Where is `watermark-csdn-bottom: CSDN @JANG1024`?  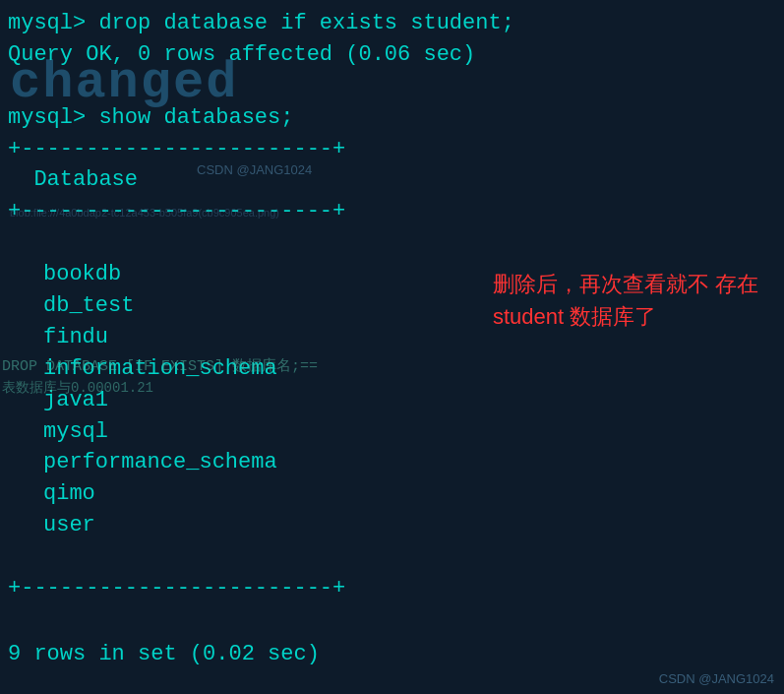
watermark-csdn-bottom: CSDN @JANG1024 is located at coordinates (716, 679).